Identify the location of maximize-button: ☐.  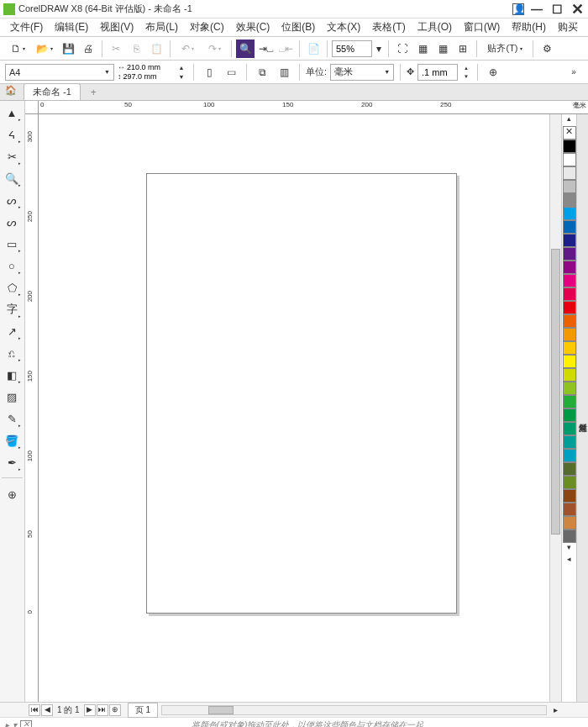
(557, 9).